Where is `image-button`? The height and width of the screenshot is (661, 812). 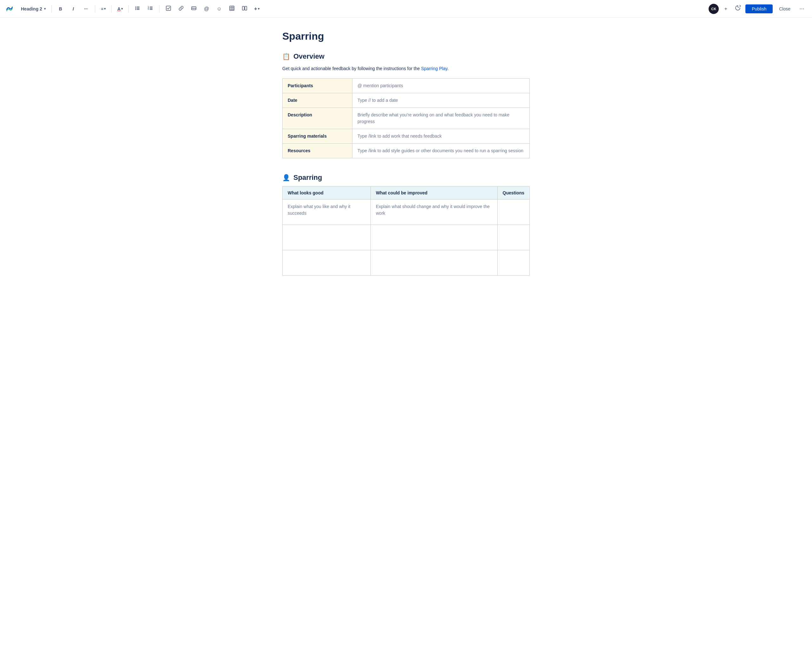
image-button is located at coordinates (194, 9).